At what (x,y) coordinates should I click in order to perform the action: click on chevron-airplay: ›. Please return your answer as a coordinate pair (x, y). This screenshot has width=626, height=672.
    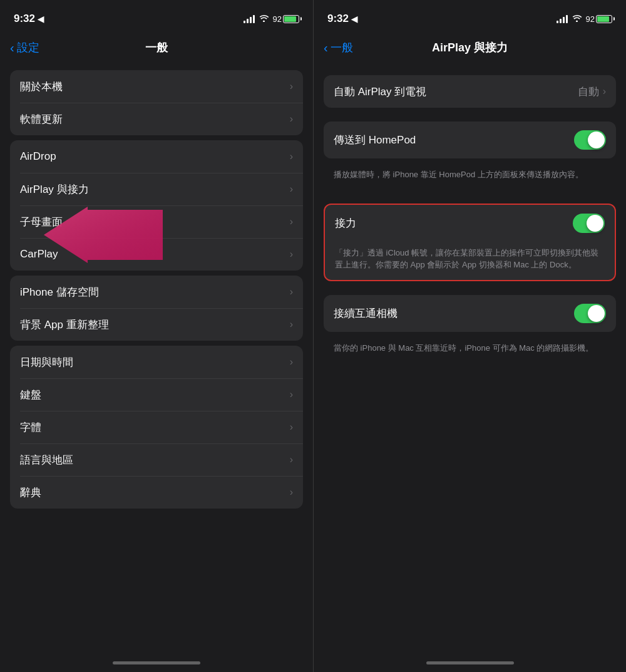
    Looking at the image, I should click on (292, 189).